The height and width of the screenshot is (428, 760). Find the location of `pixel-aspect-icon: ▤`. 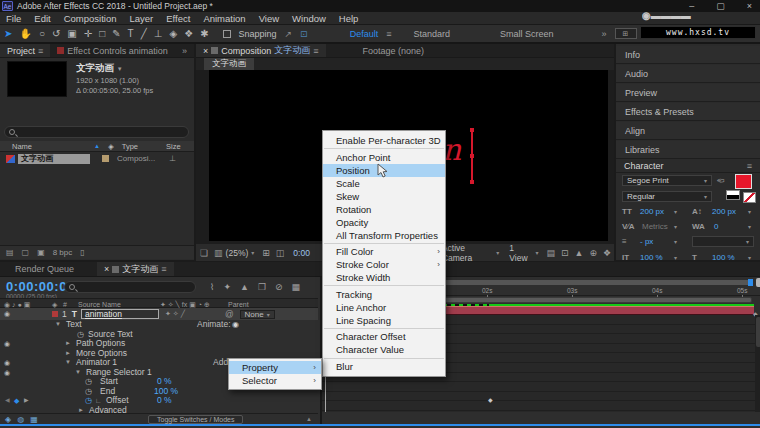

pixel-aspect-icon: ▤ is located at coordinates (550, 253).